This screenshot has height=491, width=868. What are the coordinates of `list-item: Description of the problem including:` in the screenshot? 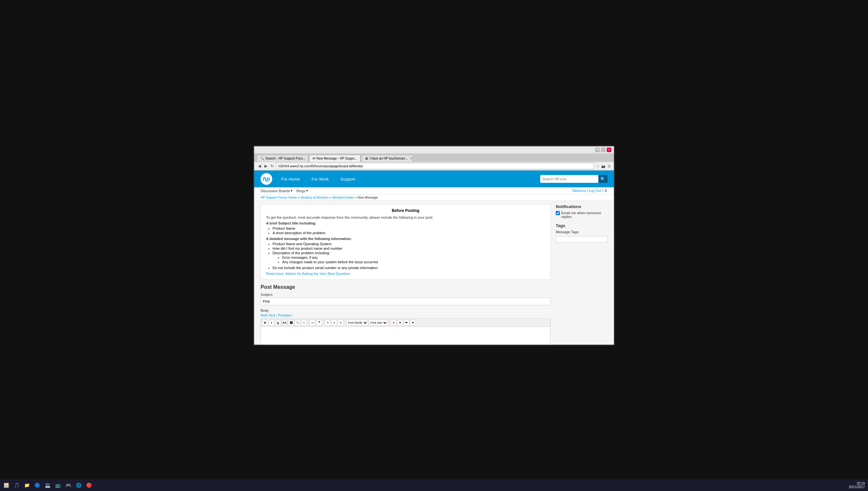 It's located at (409, 253).